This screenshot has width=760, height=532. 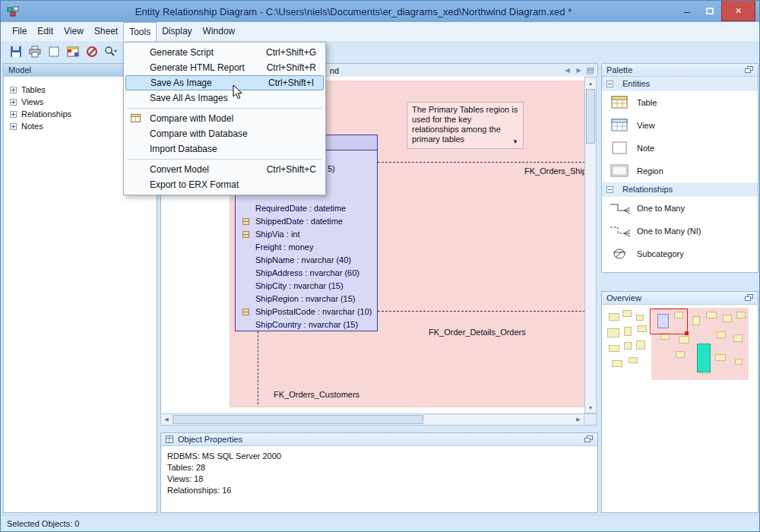 What do you see at coordinates (16, 52) in the screenshot?
I see `save-button` at bounding box center [16, 52].